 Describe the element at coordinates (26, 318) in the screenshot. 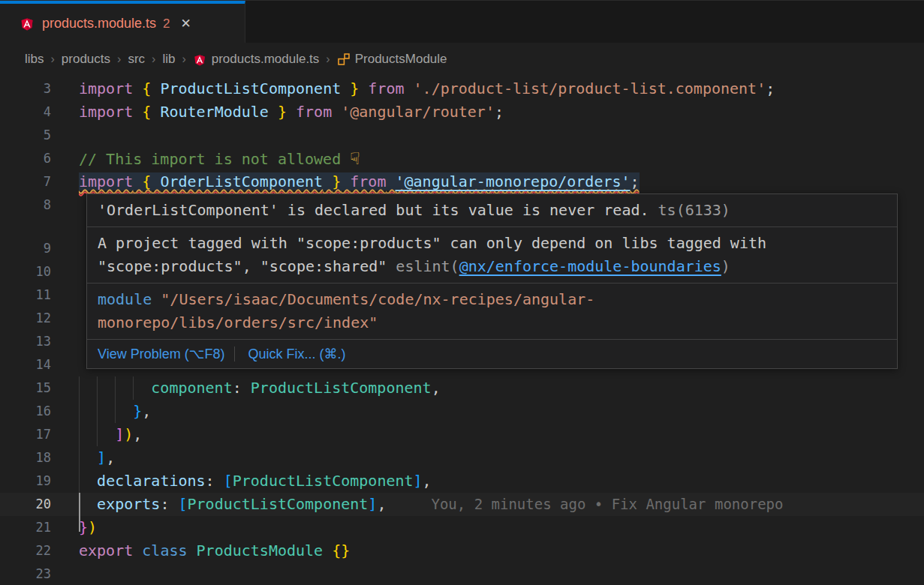

I see `line-number: 12` at that location.